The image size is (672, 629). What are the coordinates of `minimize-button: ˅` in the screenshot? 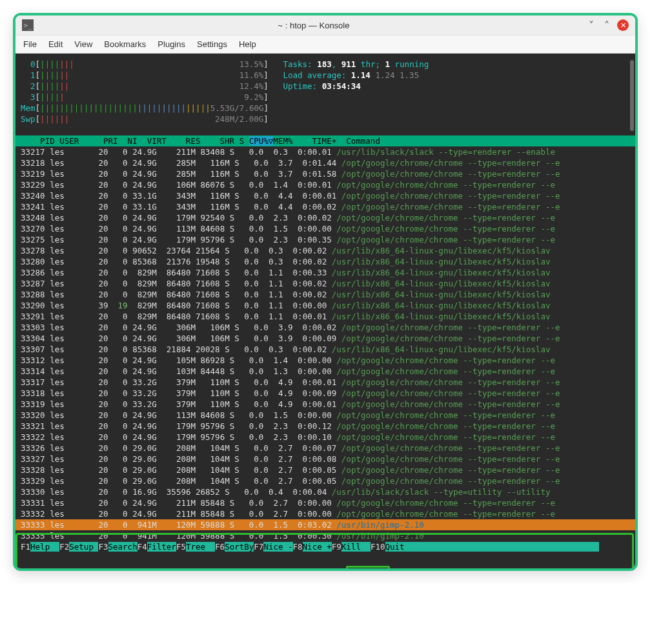 It's located at (591, 25).